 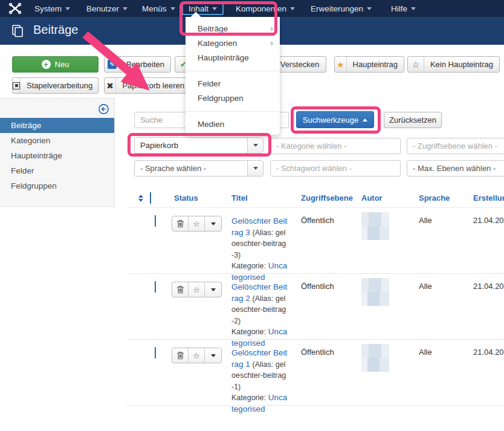 What do you see at coordinates (57, 186) in the screenshot?
I see `sidebar-item-feldgruppen: Feldgruppen` at bounding box center [57, 186].